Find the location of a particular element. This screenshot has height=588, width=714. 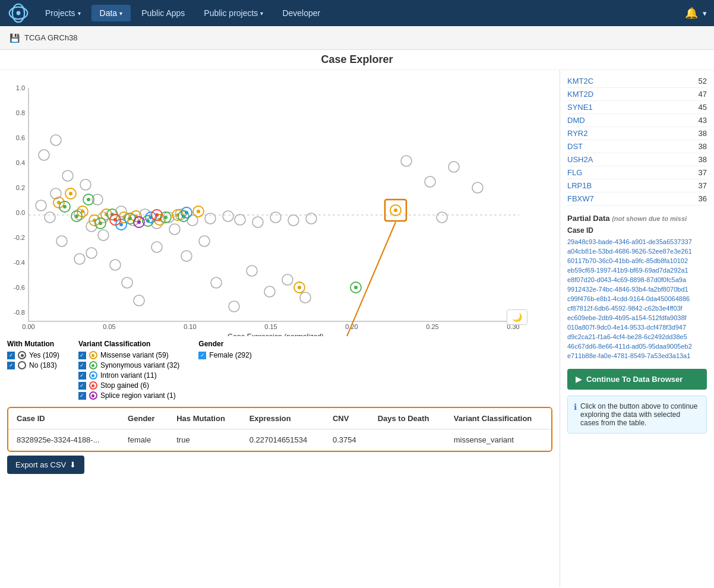

gene-list-item: FBXW736 is located at coordinates (637, 199).